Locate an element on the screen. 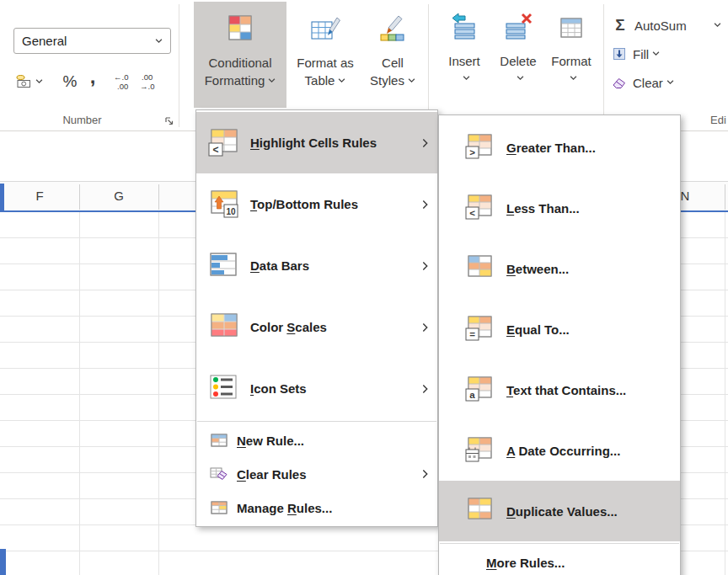 The width and height of the screenshot is (728, 575). column-header-f: F is located at coordinates (40, 195).